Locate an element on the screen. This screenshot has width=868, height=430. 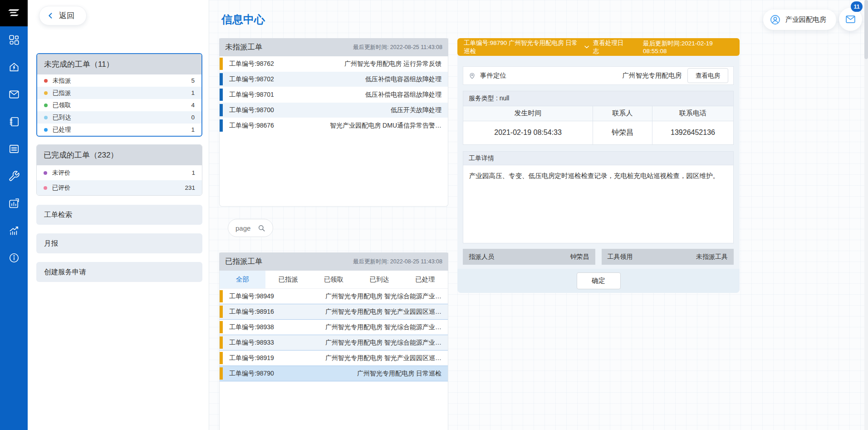
unassigned-orders-panel: 未指派工单 最后更新时间: 2022-08-25 11:43:08 工单编号:9… is located at coordinates (334, 123).